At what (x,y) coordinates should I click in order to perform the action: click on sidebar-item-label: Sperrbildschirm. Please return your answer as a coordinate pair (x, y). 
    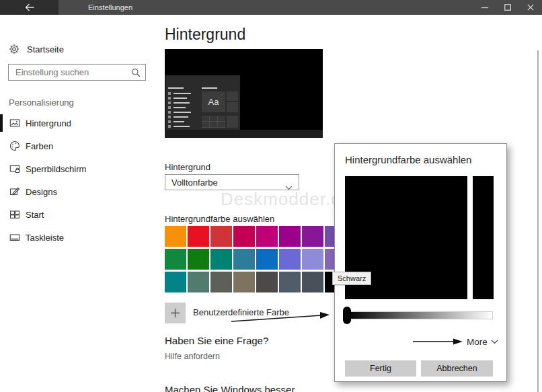
    Looking at the image, I should click on (56, 169).